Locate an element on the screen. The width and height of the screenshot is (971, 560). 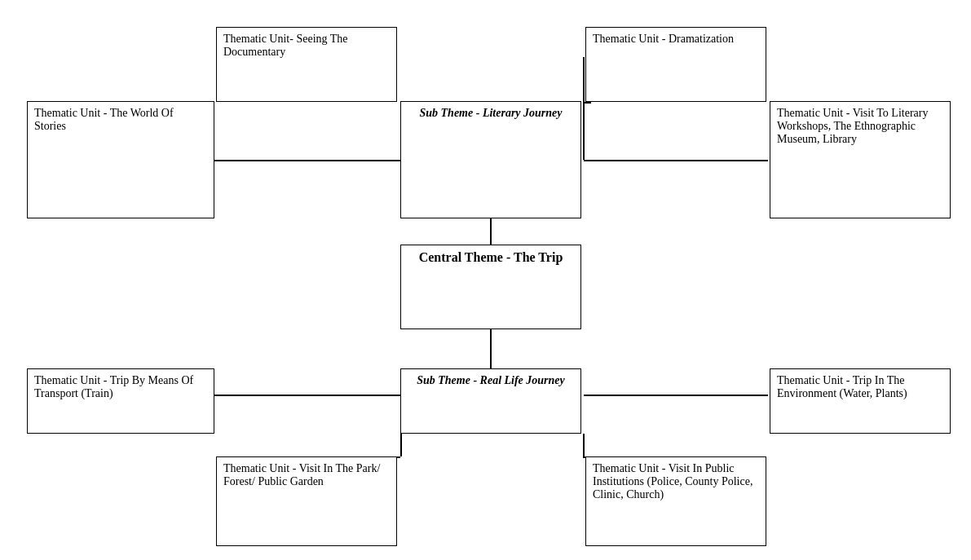
visit-park-label: Thematic Unit - Visit In The Park/ Fores… is located at coordinates (302, 474).